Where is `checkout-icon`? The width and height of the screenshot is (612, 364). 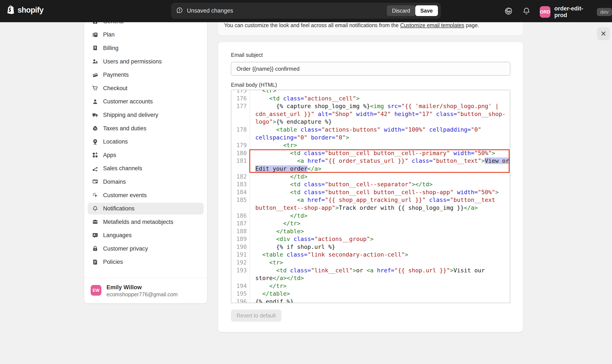
checkout-icon is located at coordinates (95, 88).